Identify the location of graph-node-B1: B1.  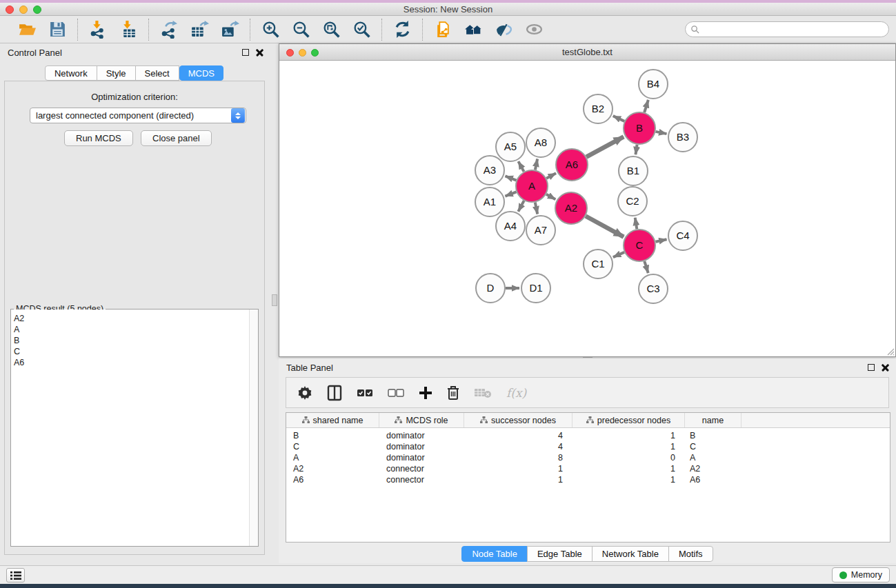
(633, 171).